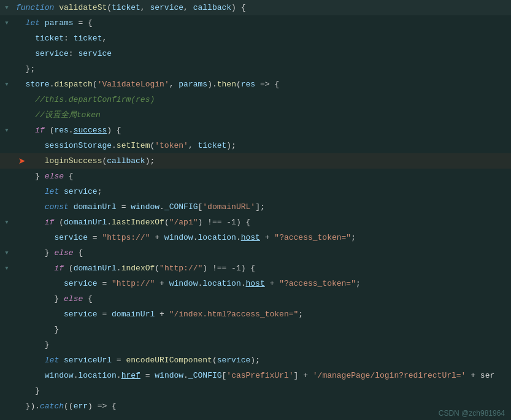 This screenshot has width=511, height=420. What do you see at coordinates (263, 85) in the screenshot?
I see `line-content: store.dispatch('ValidateLogin', params).…` at bounding box center [263, 85].